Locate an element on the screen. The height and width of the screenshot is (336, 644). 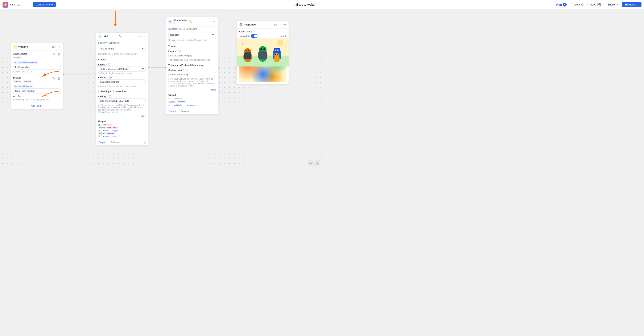
blockchain-icon: M is located at coordinates (170, 22).